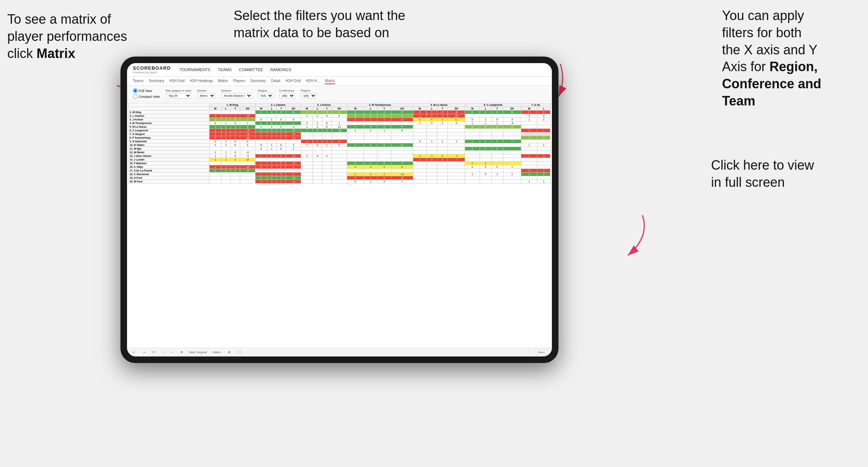 The height and width of the screenshot is (467, 868). What do you see at coordinates (182, 352) in the screenshot?
I see `settings-button: ⚙` at bounding box center [182, 352].